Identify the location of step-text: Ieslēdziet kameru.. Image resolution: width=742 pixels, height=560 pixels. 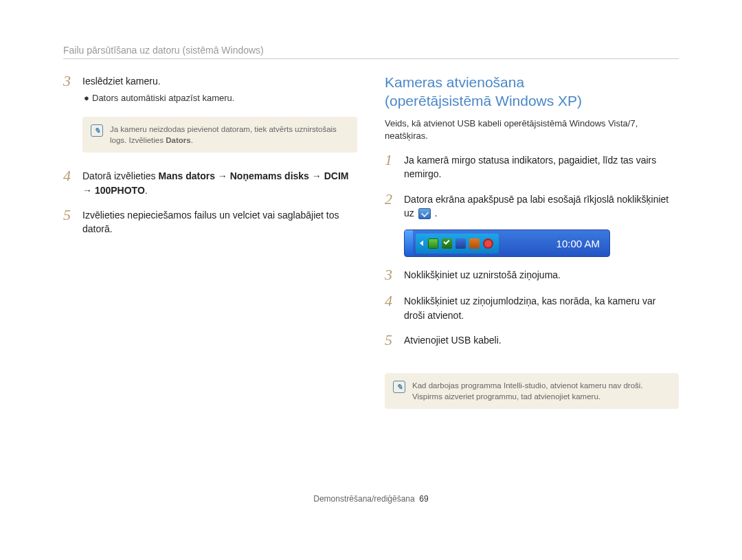
(122, 81).